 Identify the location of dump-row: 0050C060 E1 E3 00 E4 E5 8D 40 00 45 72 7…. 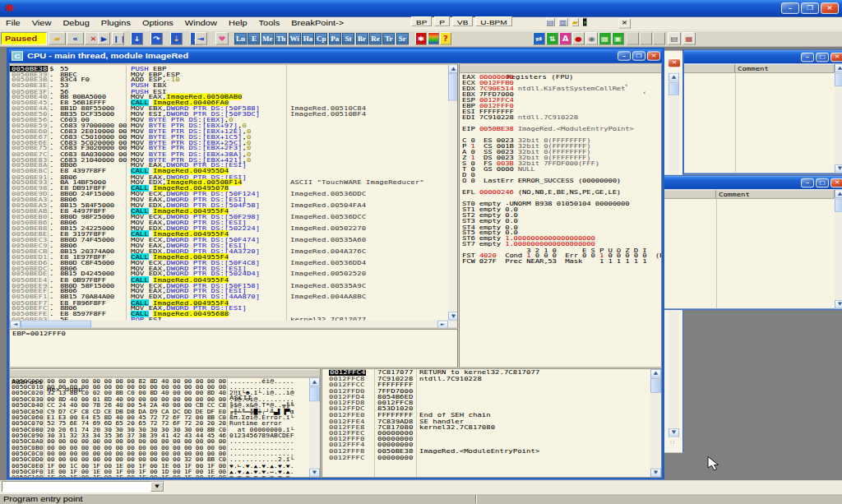
(160, 418).